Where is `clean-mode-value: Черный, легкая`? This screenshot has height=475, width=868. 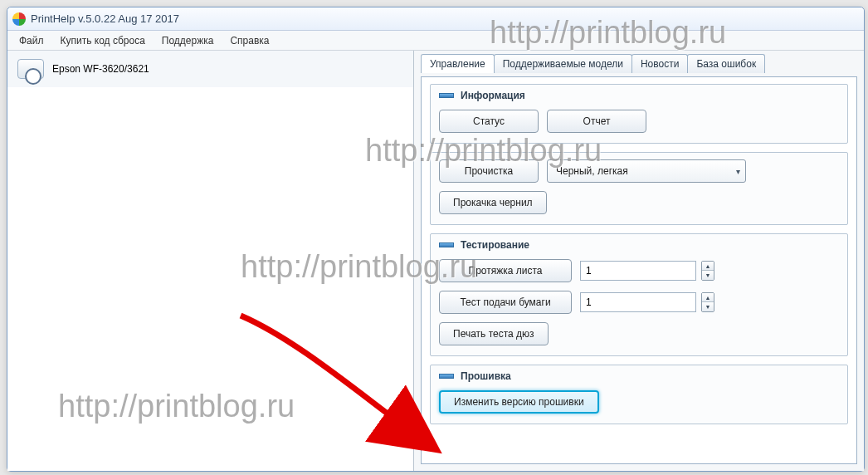
clean-mode-value: Черный, легкая is located at coordinates (592, 171).